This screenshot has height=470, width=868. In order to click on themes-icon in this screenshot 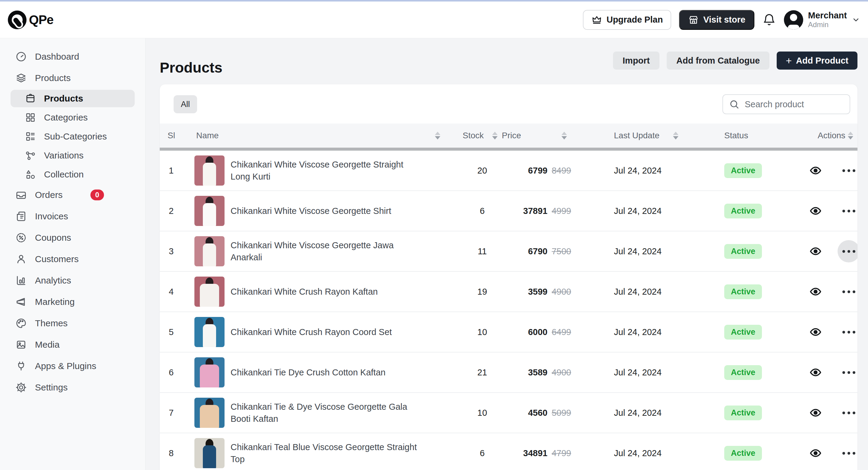, I will do `click(21, 323)`.